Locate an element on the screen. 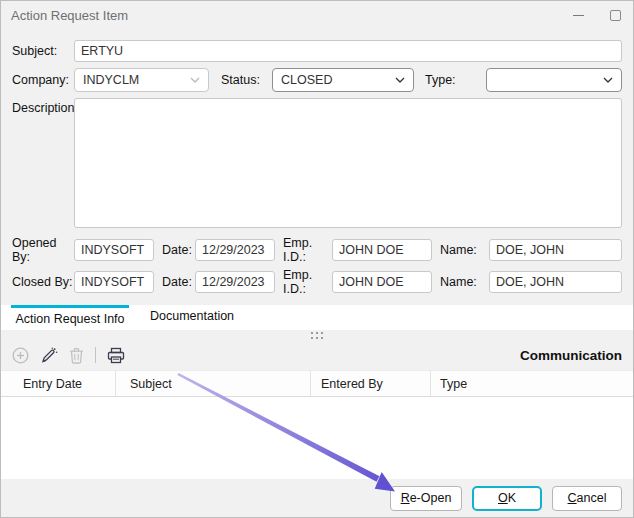 Image resolution: width=634 pixels, height=518 pixels. opened-date-label: Date: is located at coordinates (178, 250).